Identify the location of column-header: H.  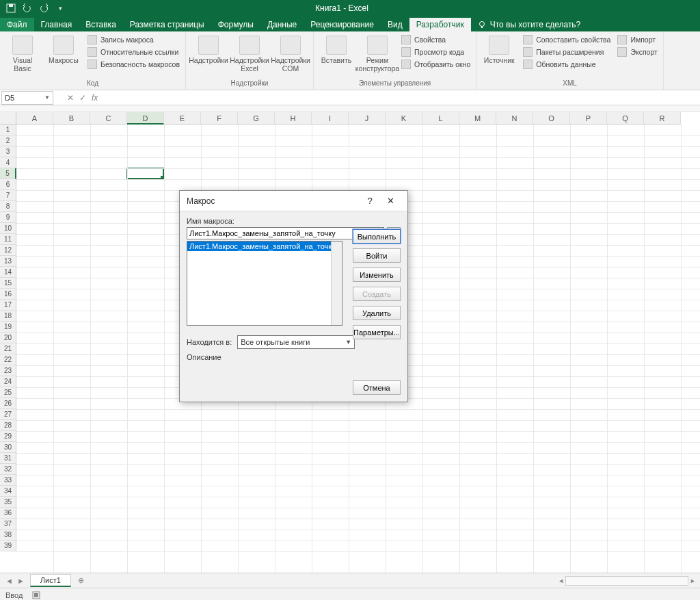
(293, 118).